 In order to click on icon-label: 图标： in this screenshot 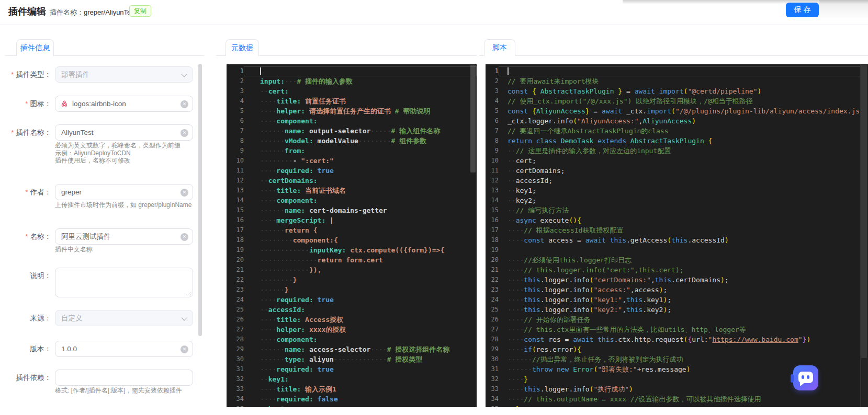, I will do `click(26, 104)`.